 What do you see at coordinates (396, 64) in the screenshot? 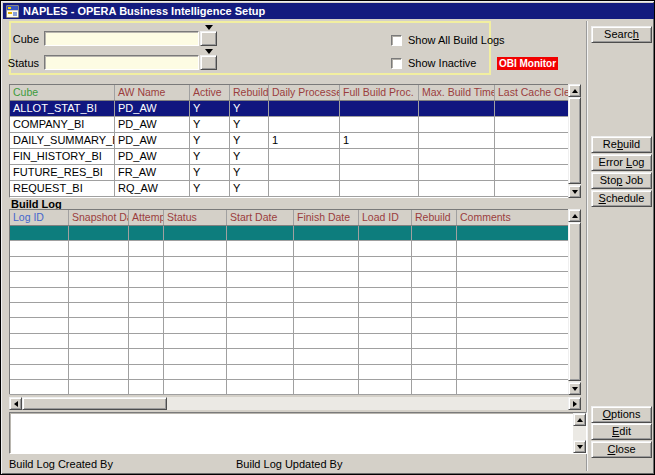
I see `show-inactive-checkbox` at bounding box center [396, 64].